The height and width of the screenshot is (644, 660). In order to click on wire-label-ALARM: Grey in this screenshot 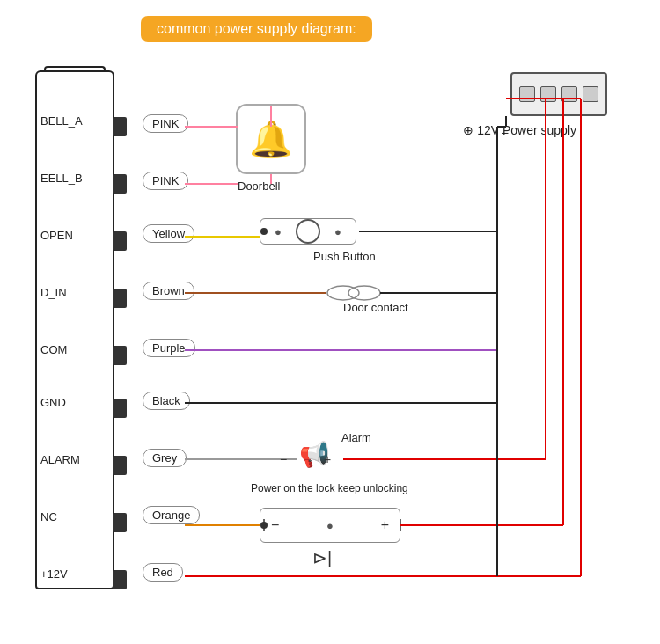, I will do `click(165, 457)`.